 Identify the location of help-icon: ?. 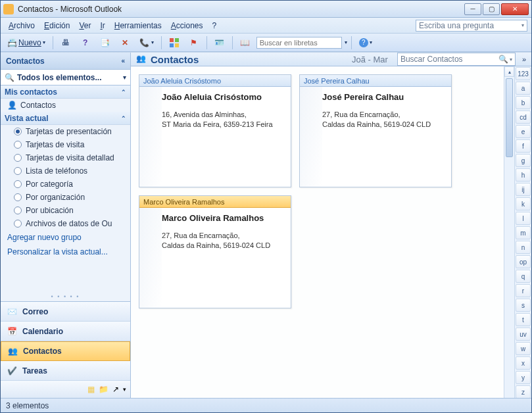
(85, 43).